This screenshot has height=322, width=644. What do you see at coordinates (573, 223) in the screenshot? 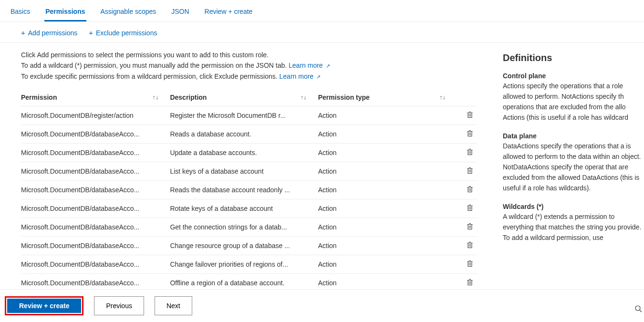
I see `definition-block: Wildcards (*)A wildcard (*) extends a pe…` at bounding box center [573, 223].